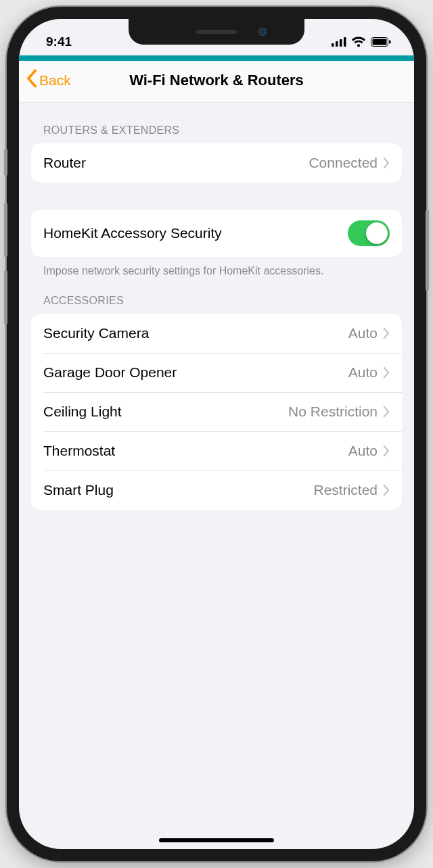 The height and width of the screenshot is (868, 433). I want to click on silent-switch, so click(5, 162).